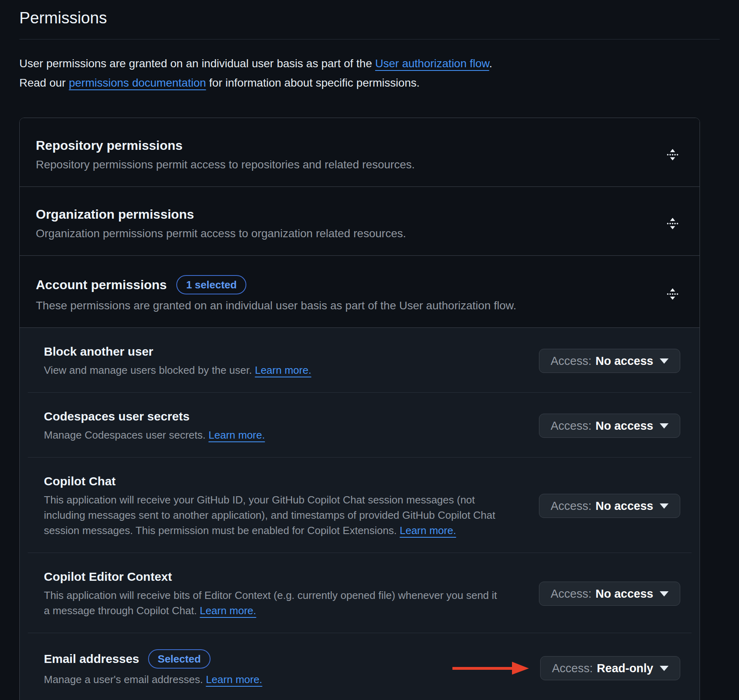 The image size is (739, 700). What do you see at coordinates (370, 73) in the screenshot?
I see `intro-text: User permissions are granted on an indiv…` at bounding box center [370, 73].